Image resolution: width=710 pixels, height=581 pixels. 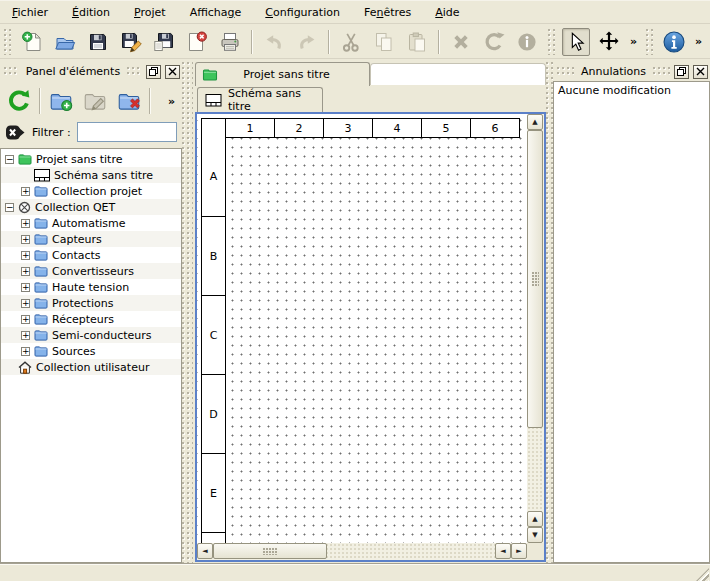 I want to click on undo-list-item: Aucune modification, so click(x=632, y=90).